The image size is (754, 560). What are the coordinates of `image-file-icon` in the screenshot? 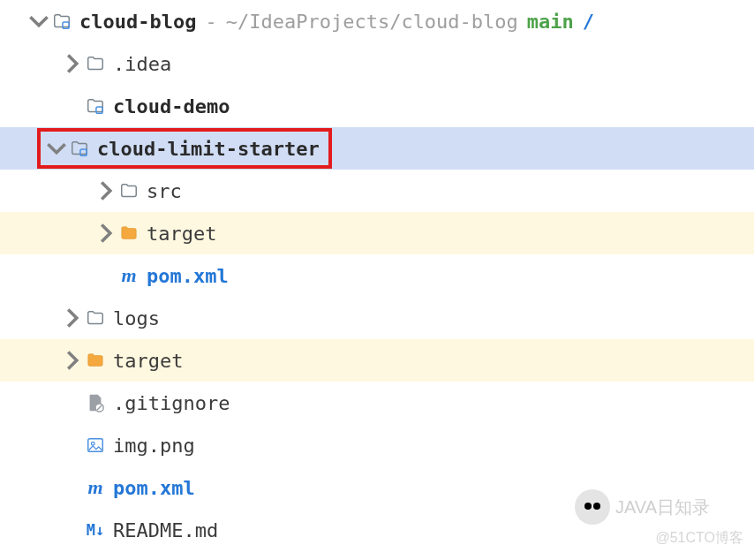 It's located at (95, 445).